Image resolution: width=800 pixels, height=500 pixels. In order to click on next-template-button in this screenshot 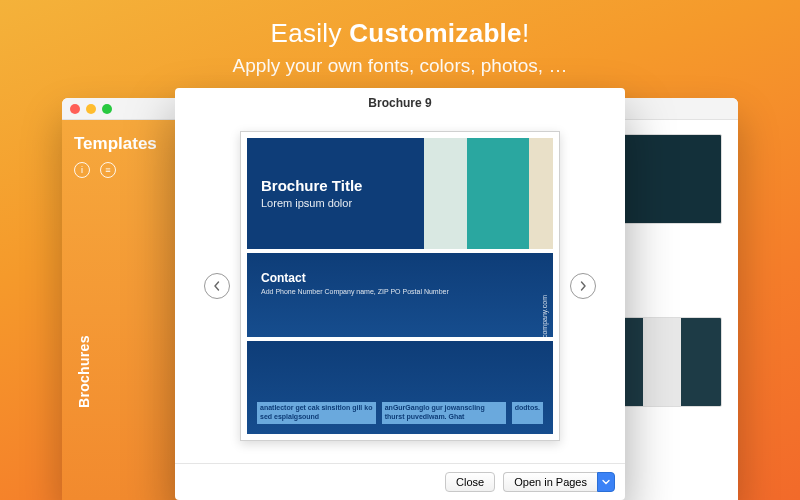, I will do `click(583, 286)`.